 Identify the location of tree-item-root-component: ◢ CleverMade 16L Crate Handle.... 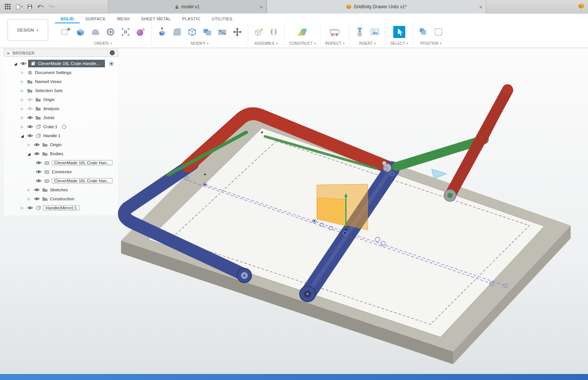
(61, 64).